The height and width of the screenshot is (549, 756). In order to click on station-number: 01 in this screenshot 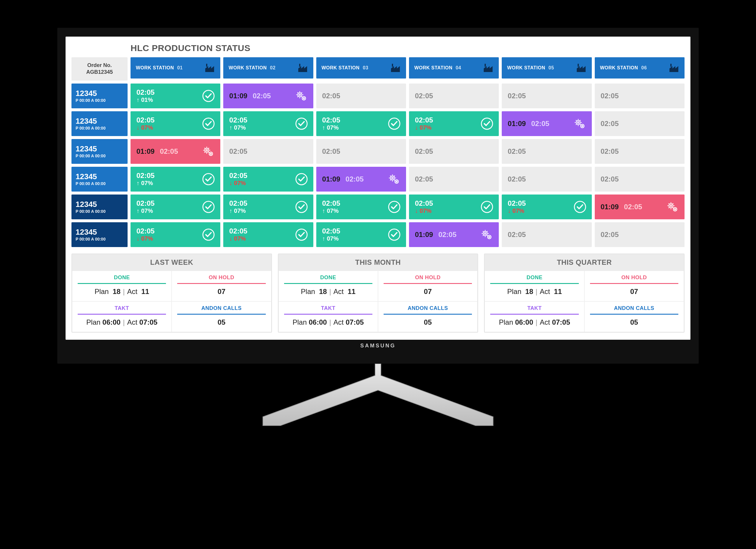, I will do `click(180, 68)`.